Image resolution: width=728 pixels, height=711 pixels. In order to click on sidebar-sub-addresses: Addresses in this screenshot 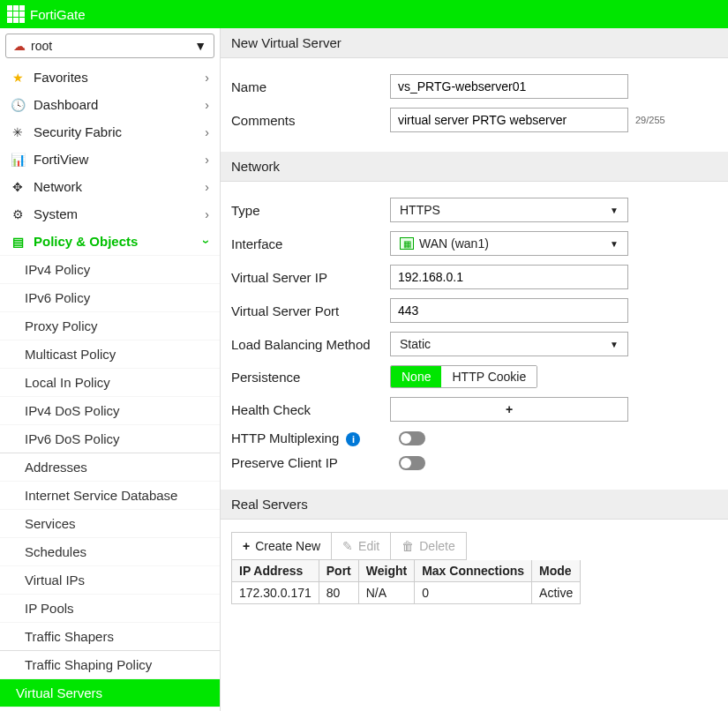, I will do `click(109, 467)`.